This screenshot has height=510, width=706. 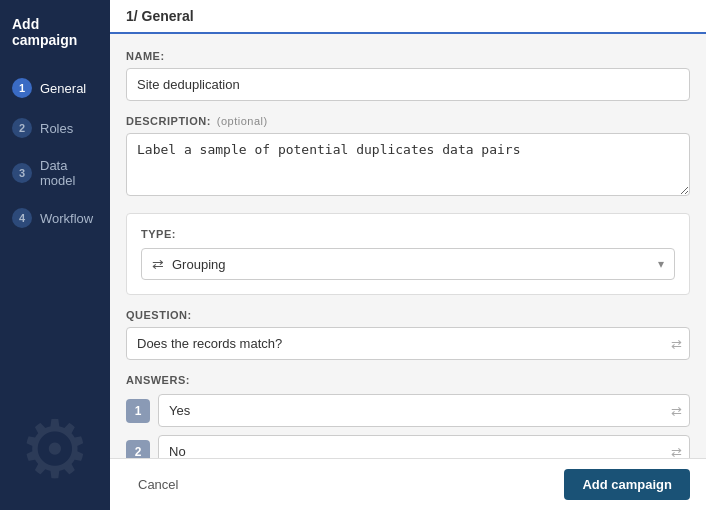 I want to click on sidebar-item-label-datamodel: Data model, so click(x=69, y=173).